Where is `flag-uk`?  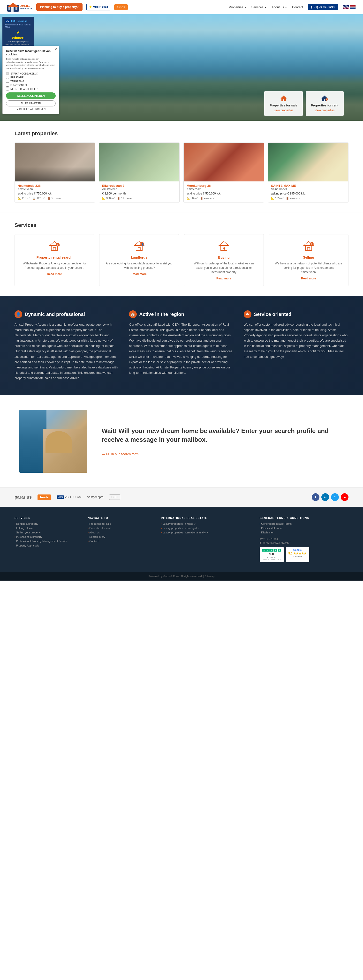 flag-uk is located at coordinates (346, 7).